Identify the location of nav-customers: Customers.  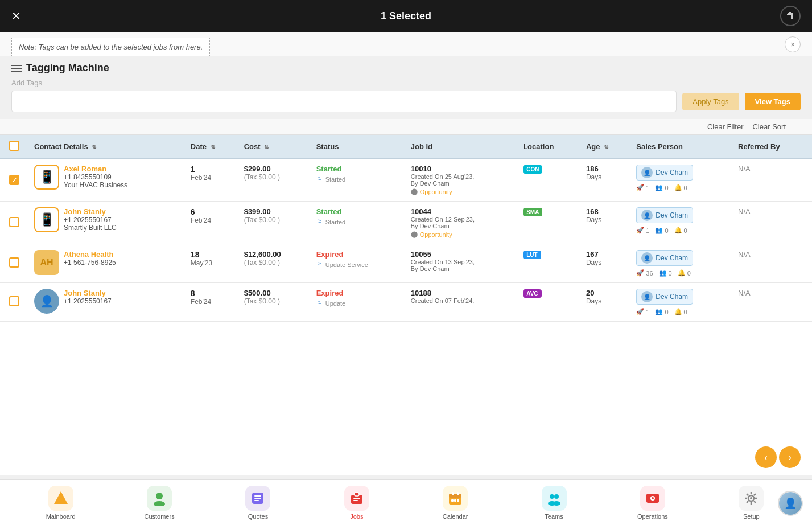
(159, 503).